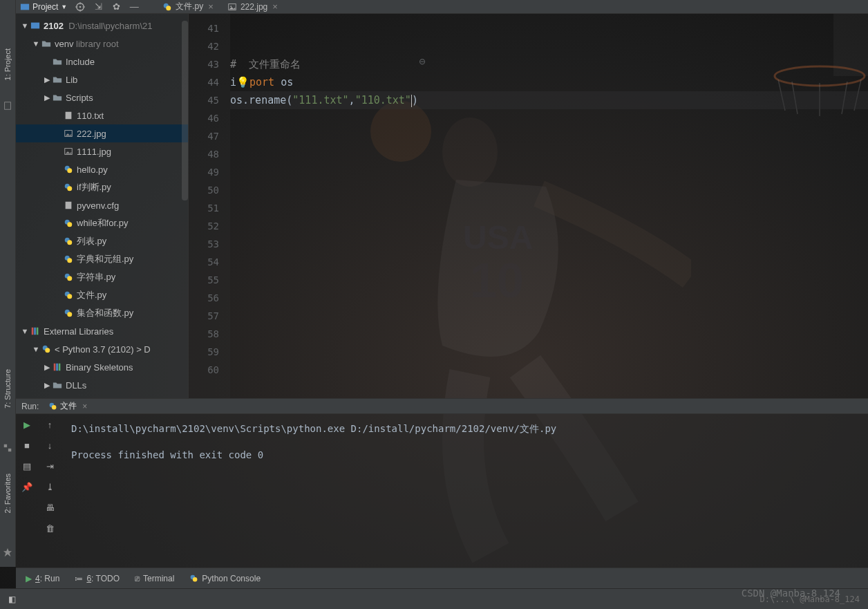 The image size is (868, 609). What do you see at coordinates (116, 7) in the screenshot?
I see `settings-icon: ✿` at bounding box center [116, 7].